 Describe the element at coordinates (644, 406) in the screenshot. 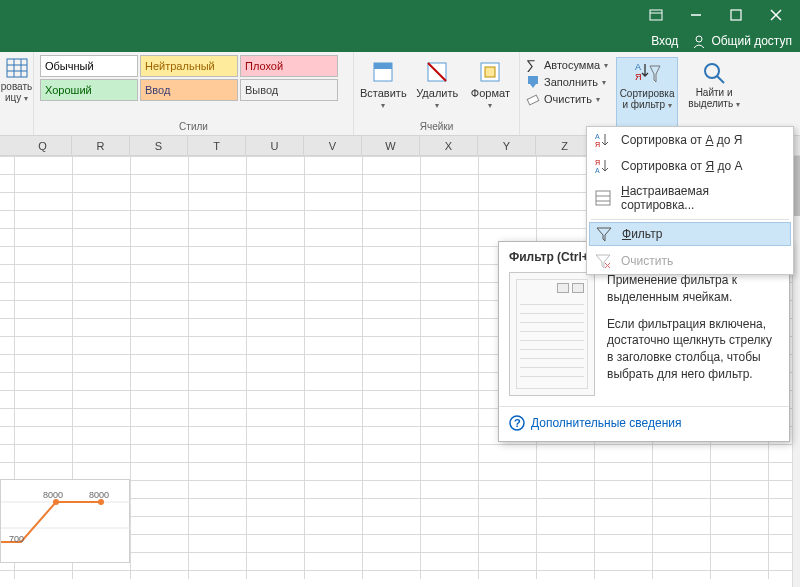

I see `tooltip-separator` at that location.